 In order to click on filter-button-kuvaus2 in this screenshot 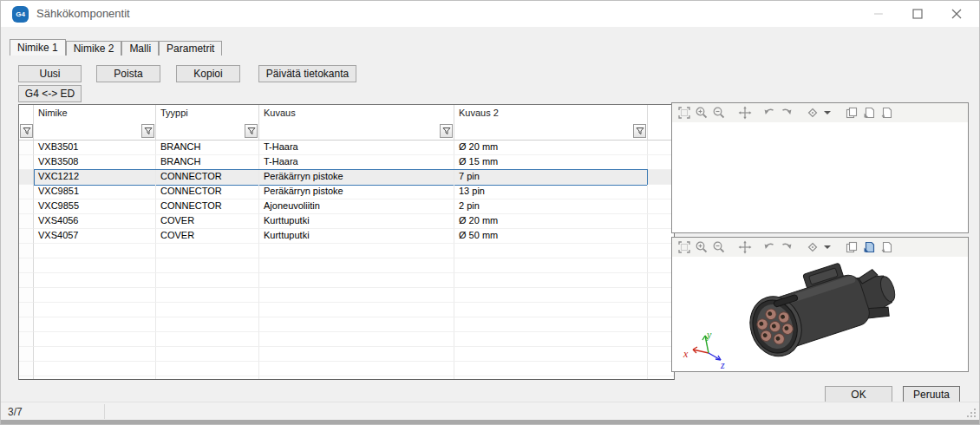, I will do `click(640, 131)`.